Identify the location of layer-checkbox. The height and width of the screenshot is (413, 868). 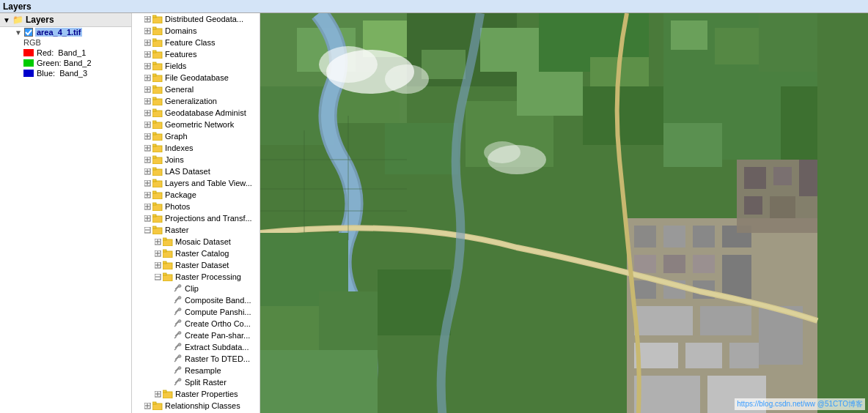
(29, 32).